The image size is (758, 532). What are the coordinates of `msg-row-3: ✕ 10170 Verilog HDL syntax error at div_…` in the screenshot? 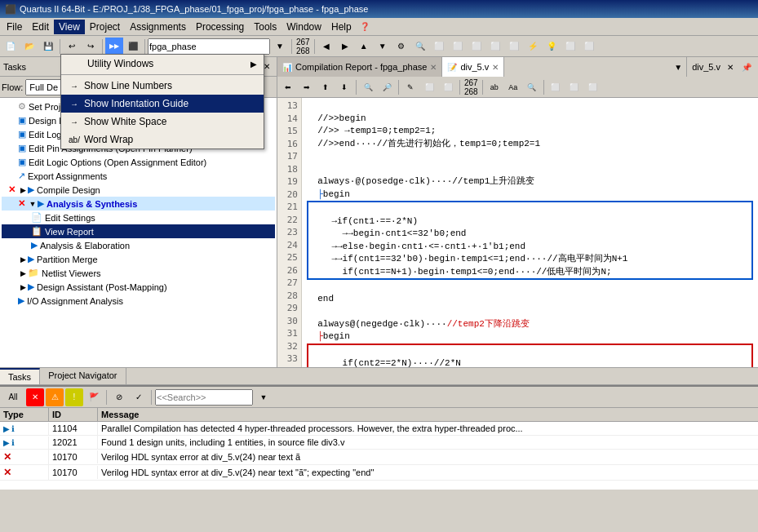 It's located at (379, 457).